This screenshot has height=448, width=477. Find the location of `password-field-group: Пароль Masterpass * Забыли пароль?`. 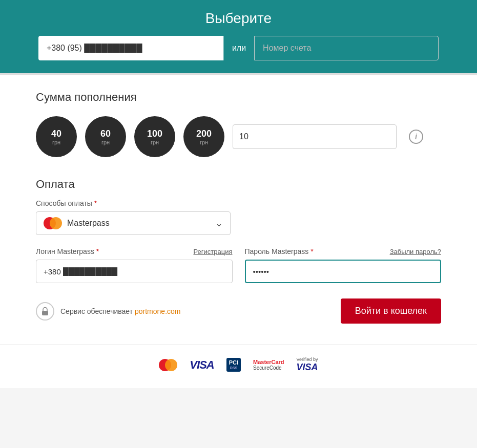

password-field-group: Пароль Masterpass * Забыли пароль? is located at coordinates (343, 265).